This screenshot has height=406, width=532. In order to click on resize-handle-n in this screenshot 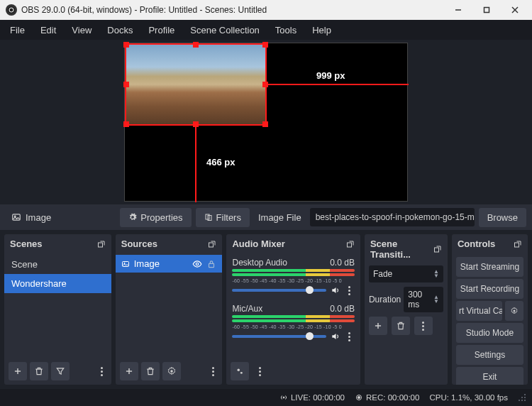, I will do `click(196, 45)`.